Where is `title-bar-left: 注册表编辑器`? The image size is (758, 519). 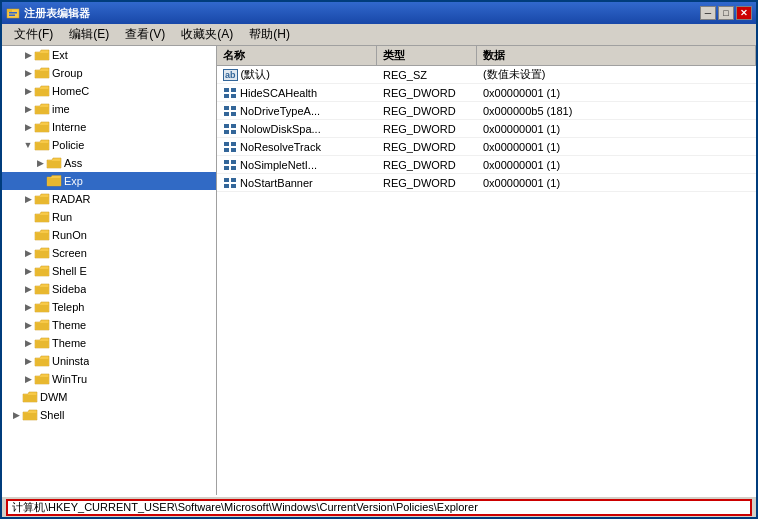 title-bar-left: 注册表编辑器 is located at coordinates (48, 14).